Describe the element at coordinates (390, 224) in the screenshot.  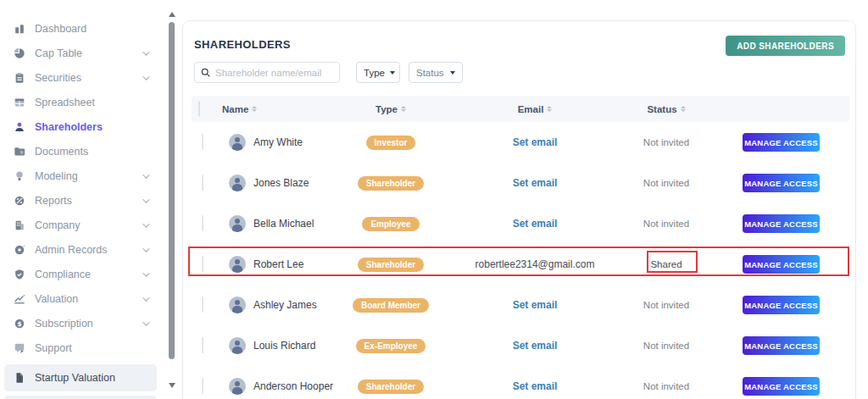
I see `type-badge: Employee` at that location.